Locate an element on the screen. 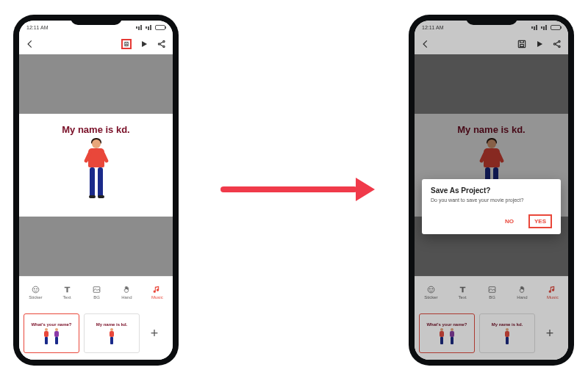 This screenshot has width=588, height=381. dialog-no-button: NO is located at coordinates (509, 222).